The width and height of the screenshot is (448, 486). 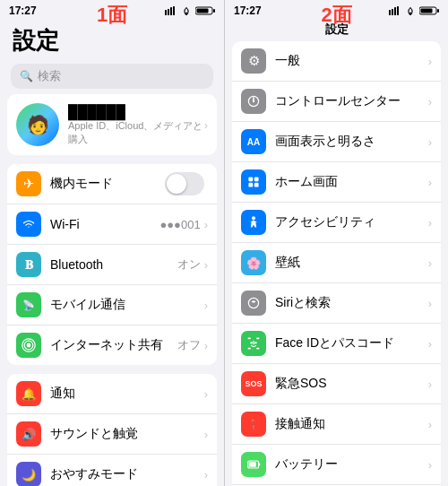 What do you see at coordinates (136, 126) in the screenshot?
I see `profile-info: ██████ Apple ID、iCloud、メディアと購入` at bounding box center [136, 126].